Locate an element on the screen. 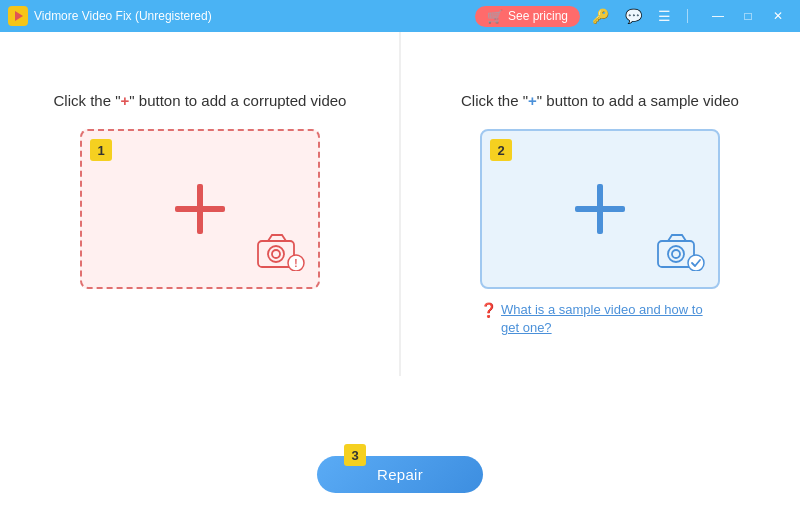  sample-camera-icon is located at coordinates (680, 253).